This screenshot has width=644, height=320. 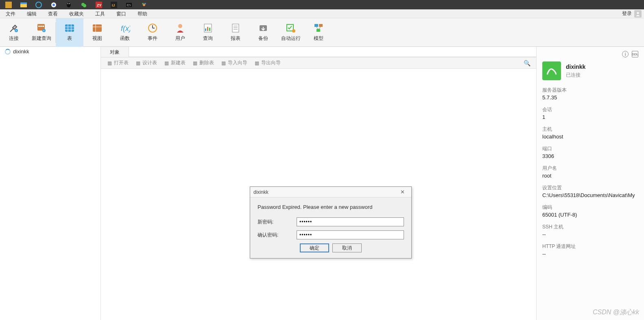 I want to click on cancel-button: 取消, so click(x=347, y=248).